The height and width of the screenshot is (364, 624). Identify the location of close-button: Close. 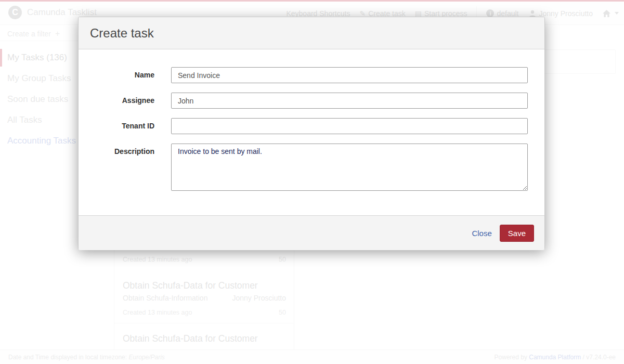
(482, 233).